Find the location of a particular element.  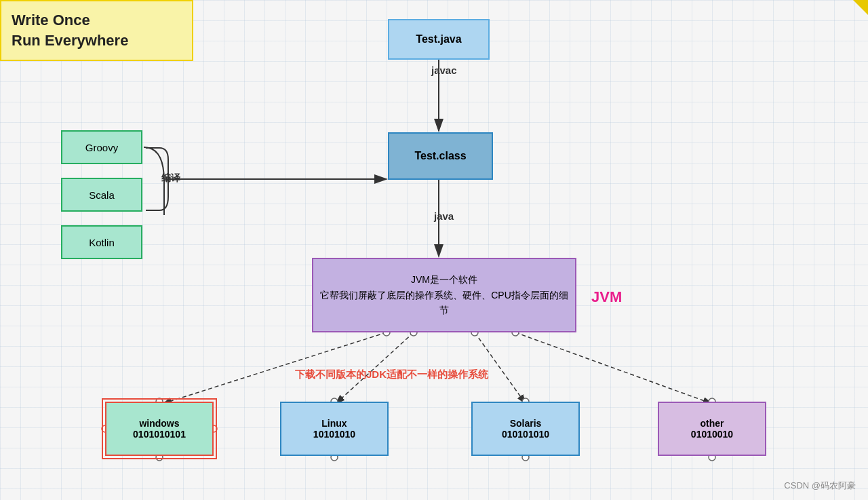

write-once-text: Write OnceRun Everywhere is located at coordinates (96, 30).